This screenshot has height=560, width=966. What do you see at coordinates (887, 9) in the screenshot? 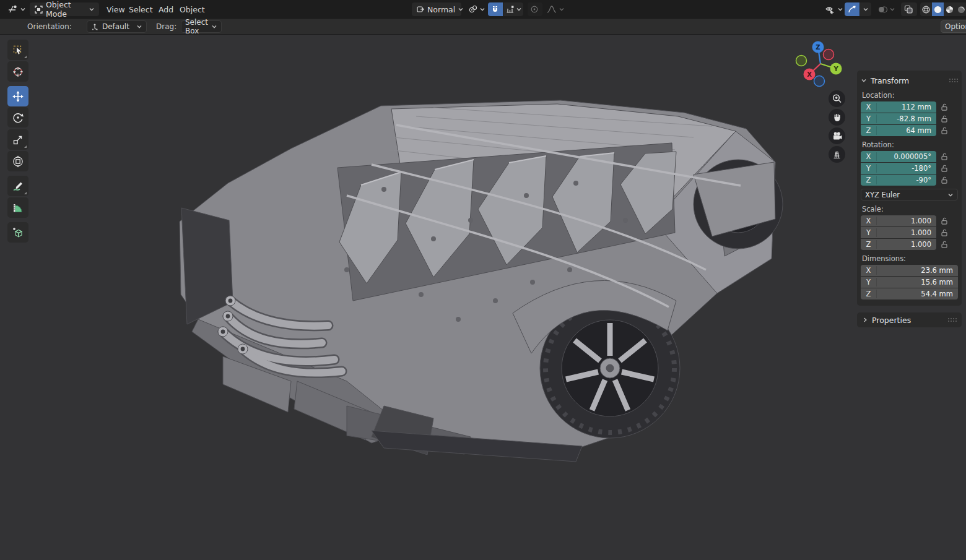
I see `show-overlays-toggle` at bounding box center [887, 9].